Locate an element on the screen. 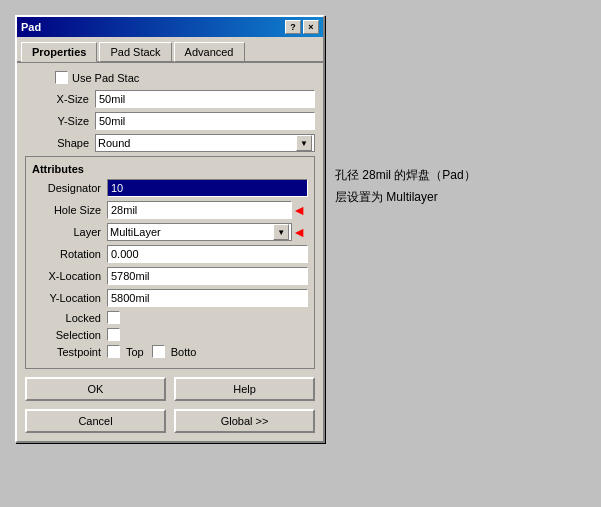 The width and height of the screenshot is (601, 507). y-location-label: Y-Location is located at coordinates (70, 298).